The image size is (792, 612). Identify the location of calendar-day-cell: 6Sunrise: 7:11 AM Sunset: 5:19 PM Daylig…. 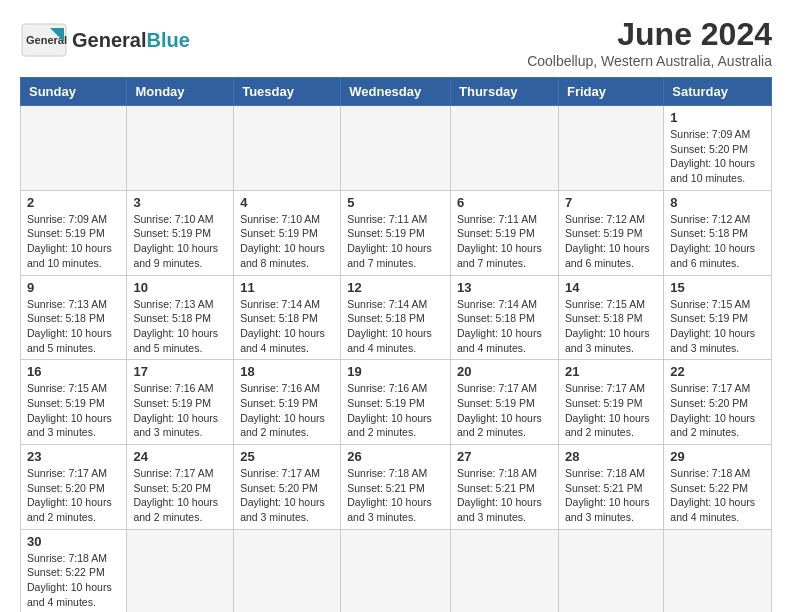
(505, 232).